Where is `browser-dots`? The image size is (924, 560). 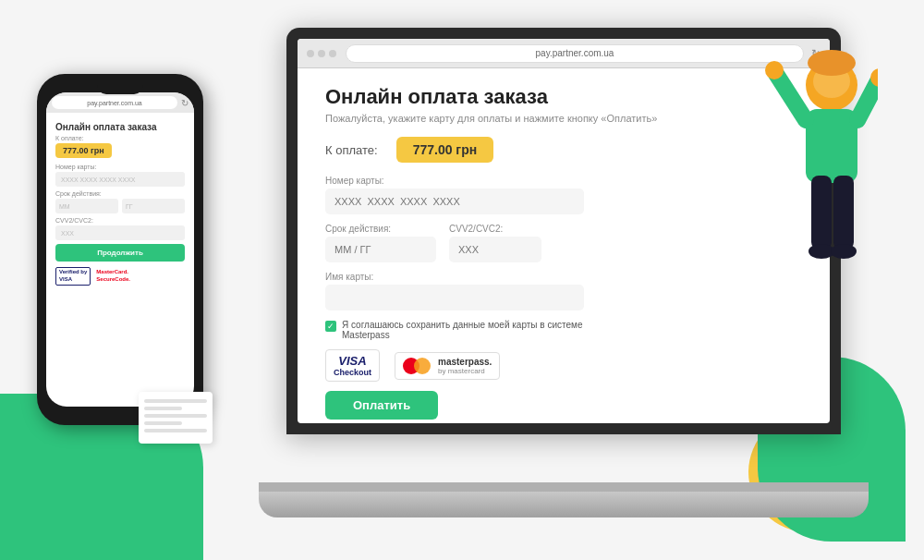 browser-dots is located at coordinates (322, 54).